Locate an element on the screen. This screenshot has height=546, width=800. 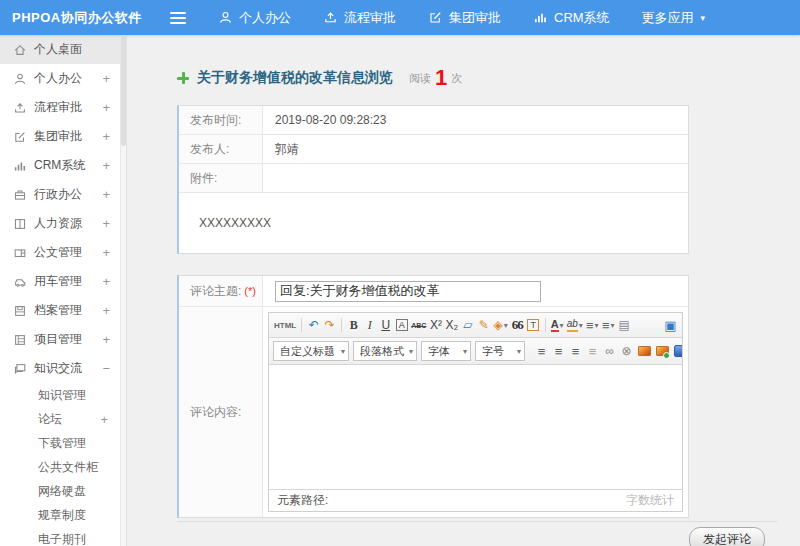
font-color-dropdown: A▾ is located at coordinates (558, 326).